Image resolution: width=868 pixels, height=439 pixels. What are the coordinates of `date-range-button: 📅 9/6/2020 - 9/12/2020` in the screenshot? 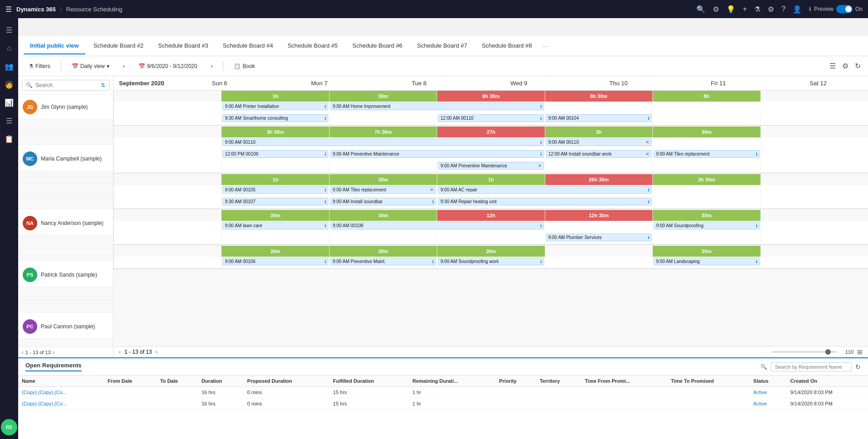 It's located at (168, 66).